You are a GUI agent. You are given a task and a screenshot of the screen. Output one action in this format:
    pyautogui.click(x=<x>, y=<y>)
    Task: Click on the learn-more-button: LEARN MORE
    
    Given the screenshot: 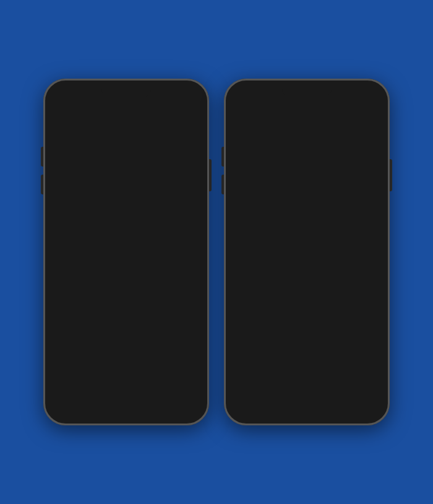 What is the action you would take?
    pyautogui.click(x=74, y=206)
    